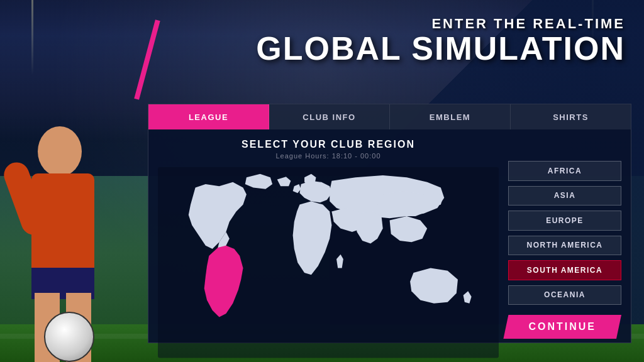  I want to click on tab-emblem: EMBLEM, so click(450, 117).